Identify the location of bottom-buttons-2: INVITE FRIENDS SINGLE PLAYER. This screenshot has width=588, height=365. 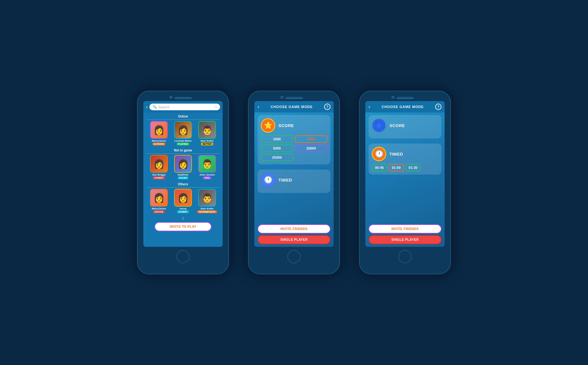
(294, 236).